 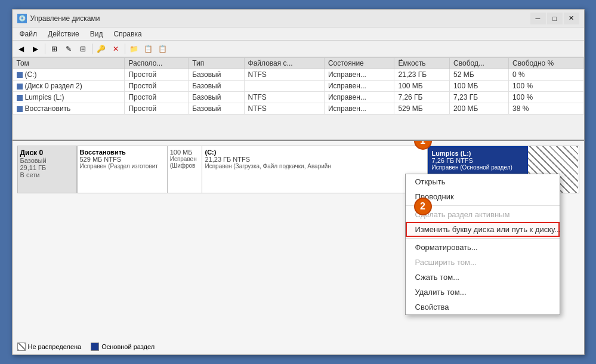 What do you see at coordinates (69, 75) in the screenshot?
I see `cell-name: (C:)` at bounding box center [69, 75].